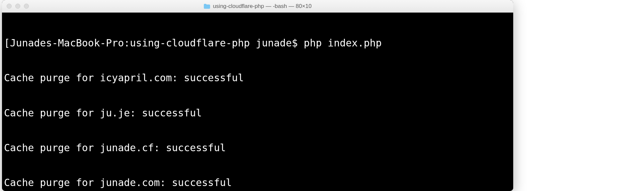 The height and width of the screenshot is (191, 644). Describe the element at coordinates (258, 6) in the screenshot. I see `window-titlebar: using-cloudflare-php — -bash — 80×10` at that location.